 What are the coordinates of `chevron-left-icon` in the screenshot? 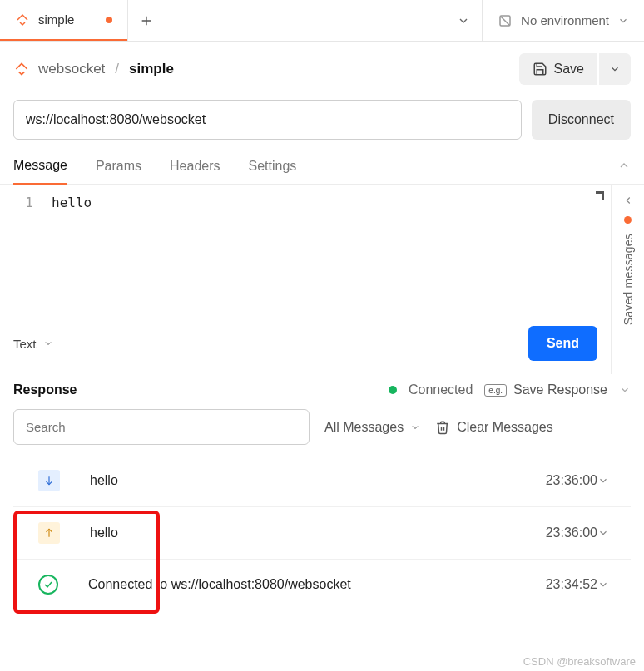 It's located at (628, 200).